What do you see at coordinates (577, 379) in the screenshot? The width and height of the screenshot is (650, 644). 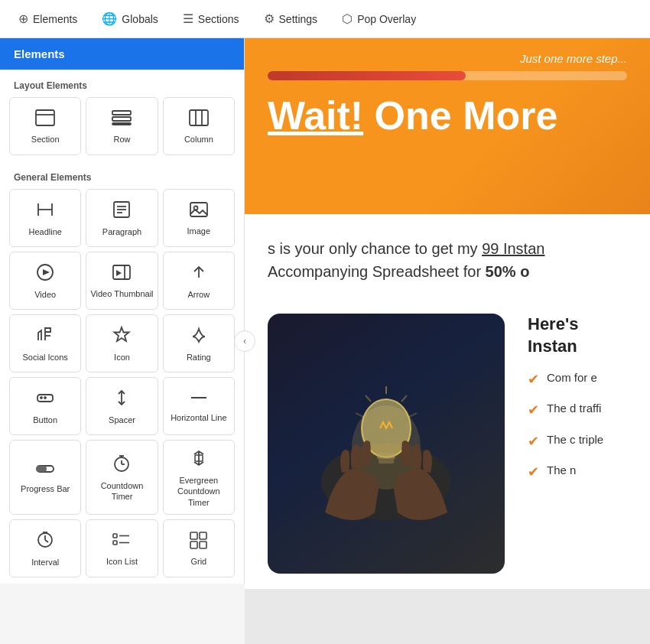 I see `checklist-item-1: ✔ Com for e` at bounding box center [577, 379].